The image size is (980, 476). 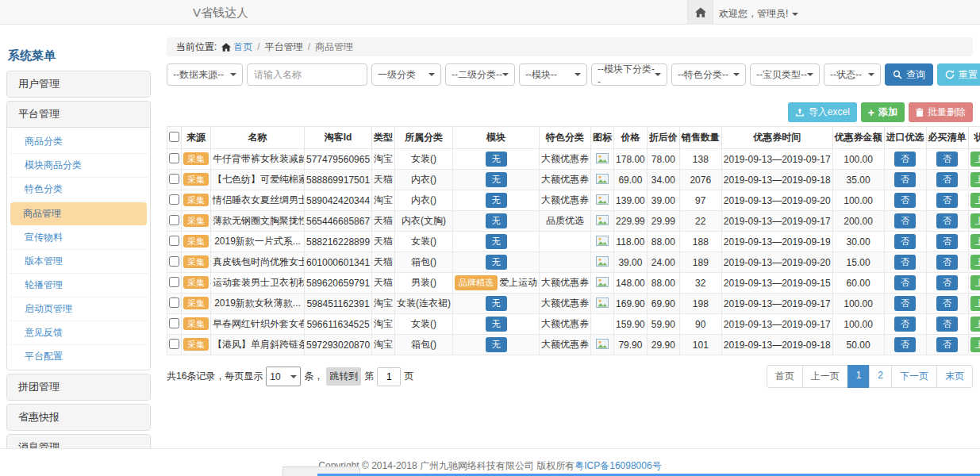 What do you see at coordinates (406, 75) in the screenshot?
I see `filter-select-level1-category: 一级分类` at bounding box center [406, 75].